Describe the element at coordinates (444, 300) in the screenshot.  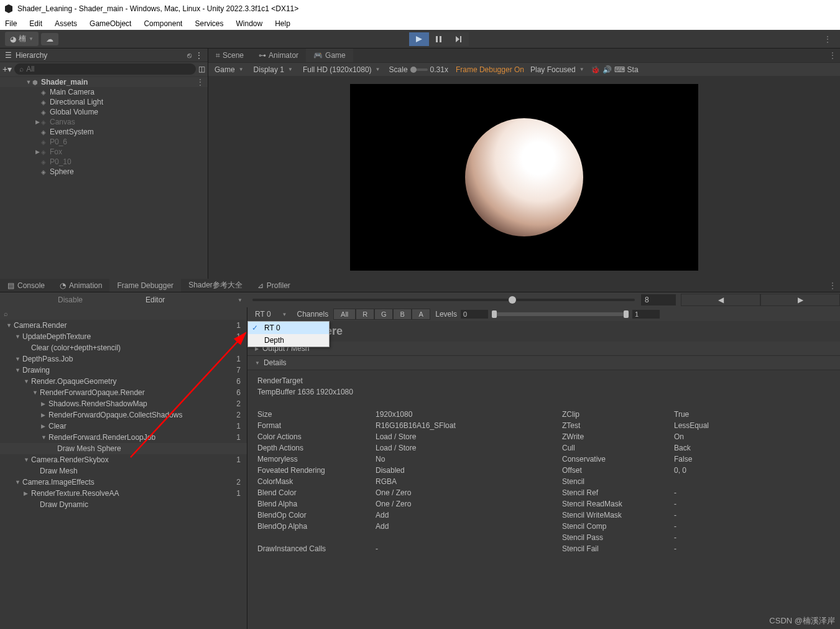
I see `event-slider` at that location.